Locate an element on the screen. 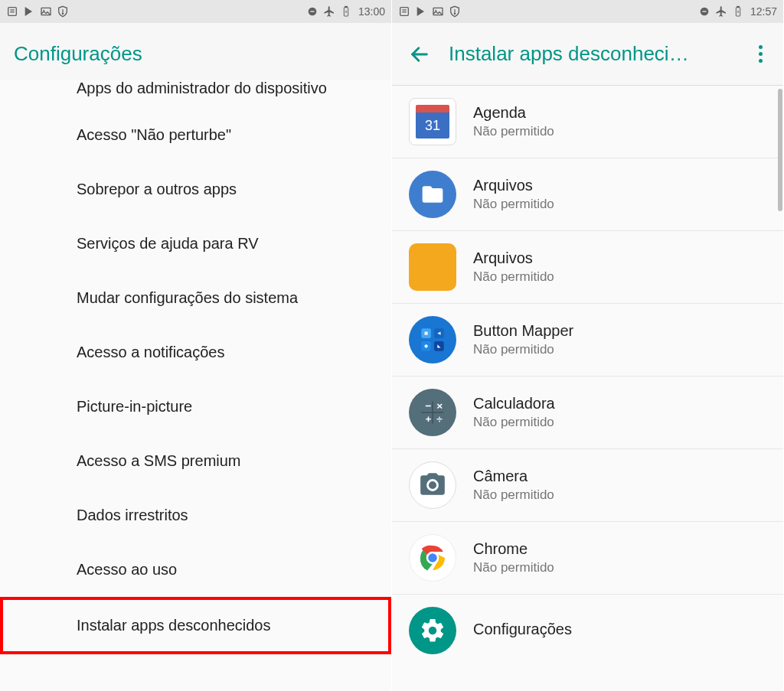  settings-item-label: Picture-in-picture is located at coordinates (135, 406).